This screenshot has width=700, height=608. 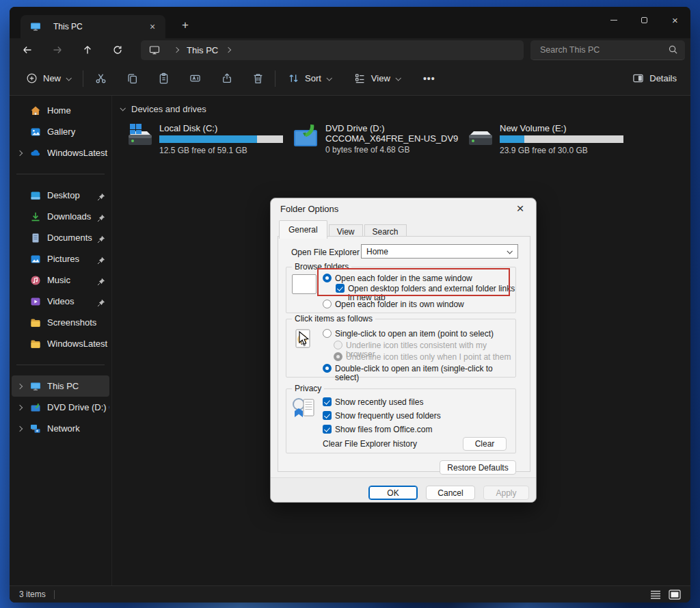 I want to click on minimize-icon, so click(x=614, y=21).